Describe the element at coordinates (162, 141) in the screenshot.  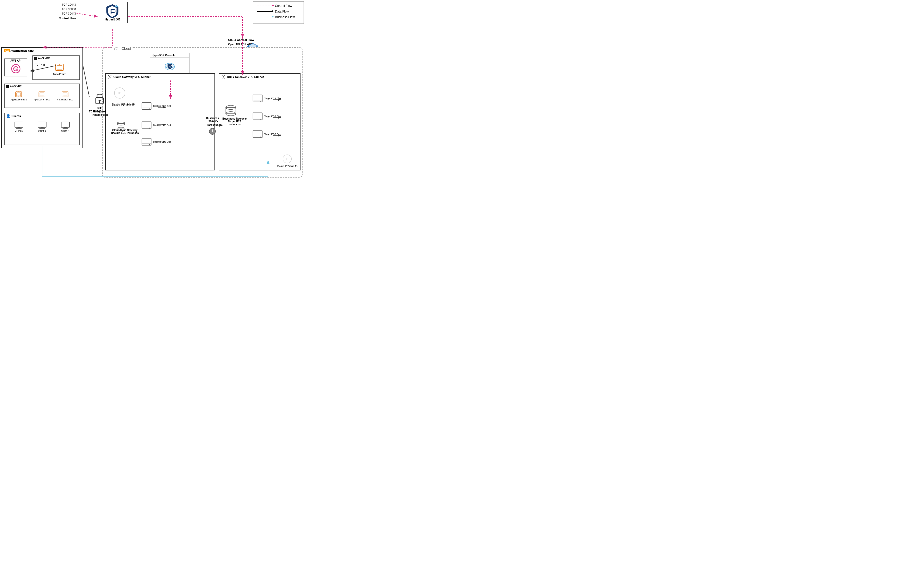
I see `backup-disk-3: Backup ECS Disk` at that location.